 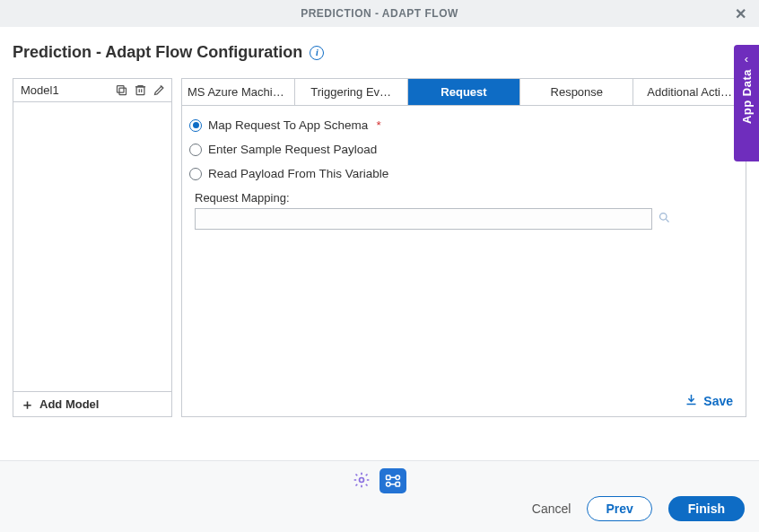 I want to click on model-item-label: Model1, so click(x=39, y=90).